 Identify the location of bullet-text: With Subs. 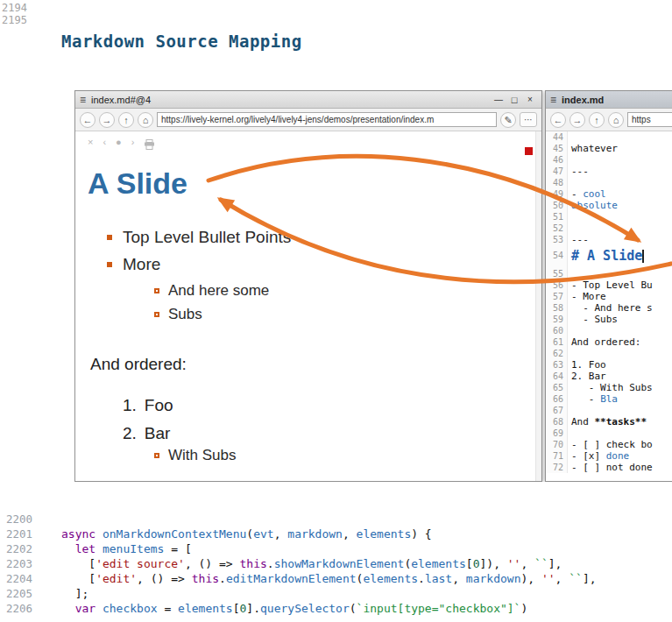
(202, 456).